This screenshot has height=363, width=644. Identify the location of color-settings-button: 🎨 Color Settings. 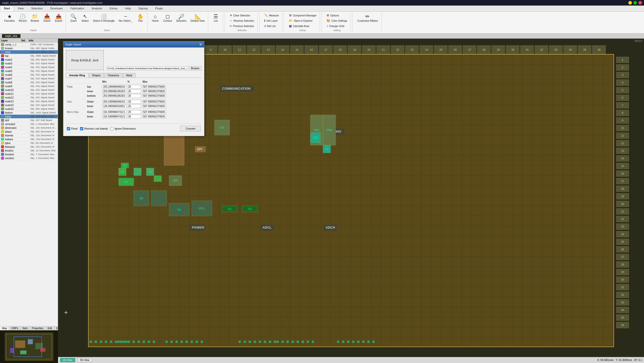
(337, 21).